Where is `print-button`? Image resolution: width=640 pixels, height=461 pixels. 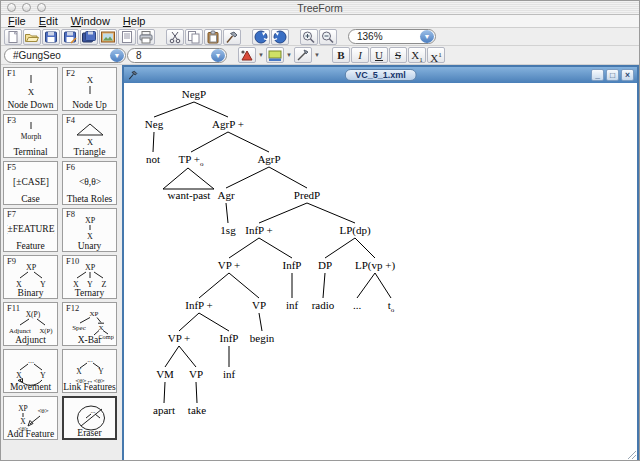
print-button is located at coordinates (146, 37).